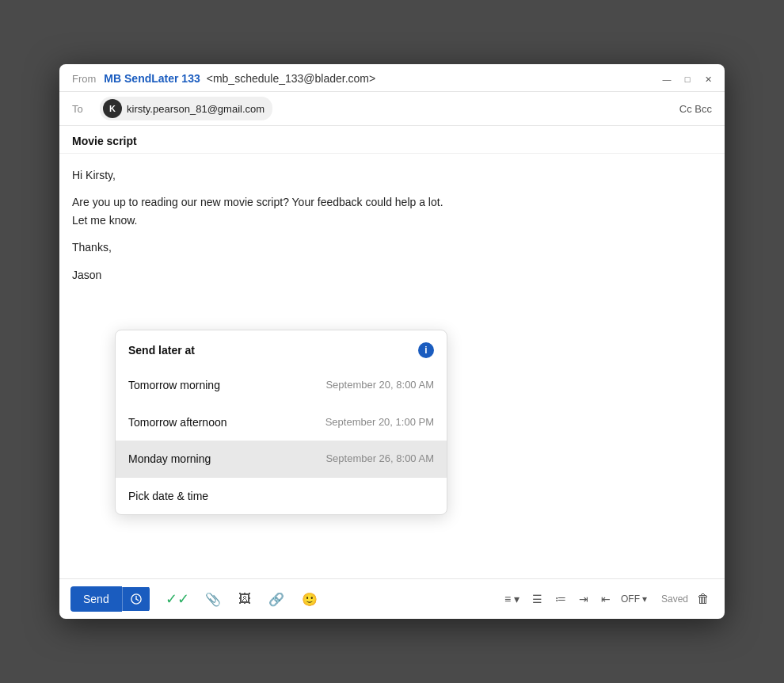 The image size is (784, 683). Describe the element at coordinates (512, 599) in the screenshot. I see `align-icon: ≡ ▾` at that location.